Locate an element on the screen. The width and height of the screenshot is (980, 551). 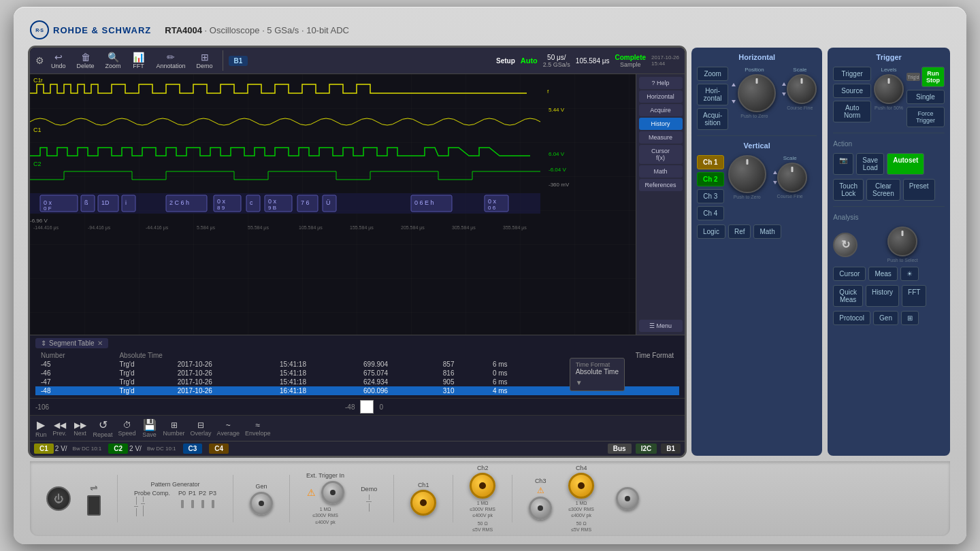
svg-text: 0 6 is located at coordinates (492, 208).